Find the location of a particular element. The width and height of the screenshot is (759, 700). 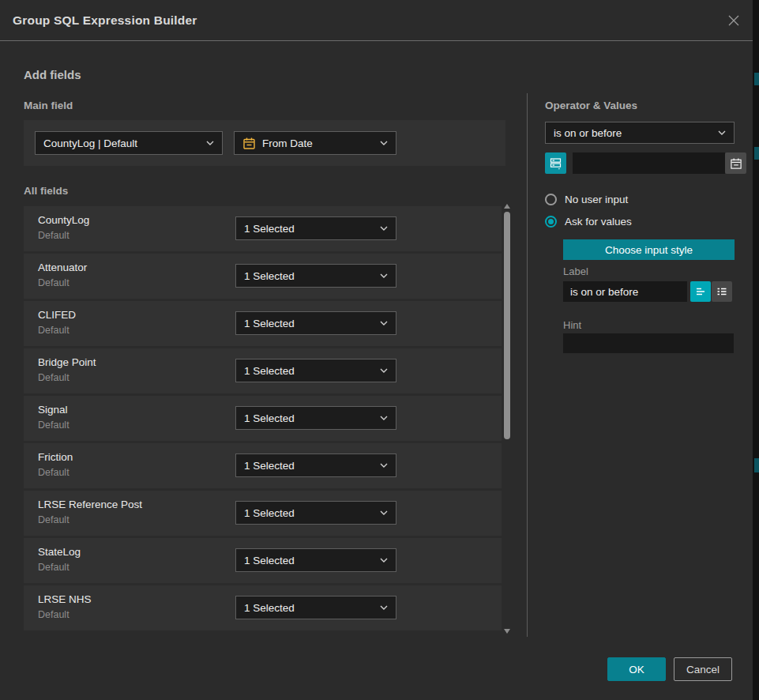

close-button is located at coordinates (734, 21).